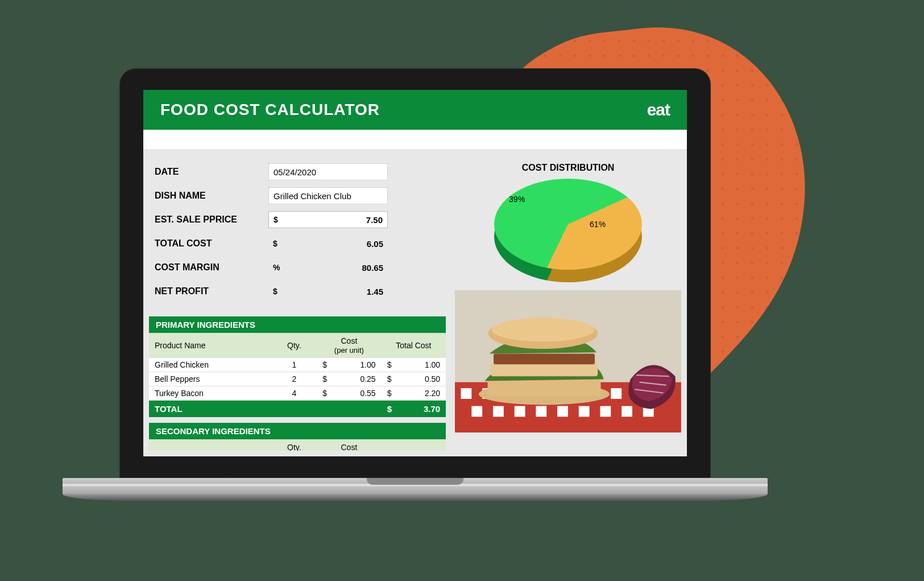 The height and width of the screenshot is (581, 924). Describe the element at coordinates (334, 220) in the screenshot. I see `sale-price-value: 7.50` at that location.